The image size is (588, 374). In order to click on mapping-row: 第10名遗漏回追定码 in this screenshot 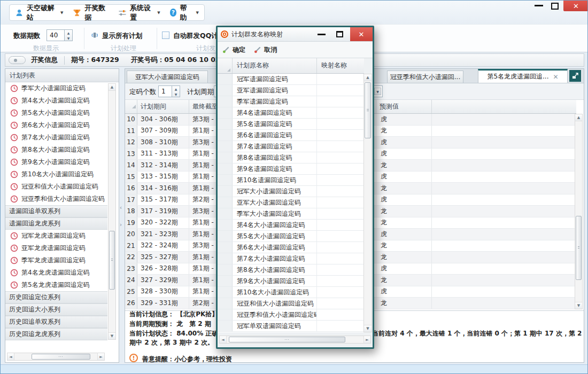, I will do `click(291, 181)`.